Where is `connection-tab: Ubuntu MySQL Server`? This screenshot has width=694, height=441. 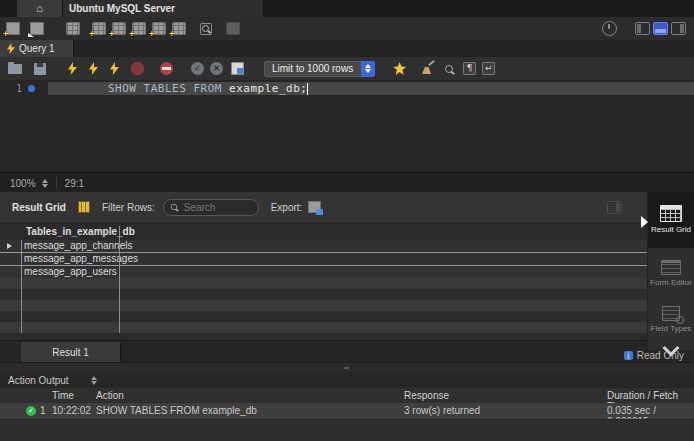
connection-tab: Ubuntu MySQL Server is located at coordinates (164, 8).